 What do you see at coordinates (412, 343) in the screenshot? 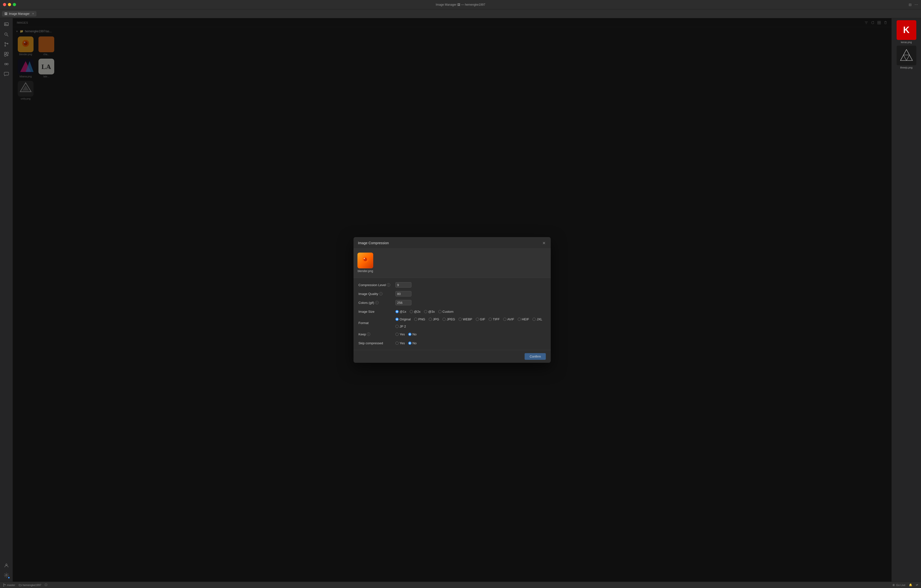
I see `radio-skip-no: No` at bounding box center [412, 343].